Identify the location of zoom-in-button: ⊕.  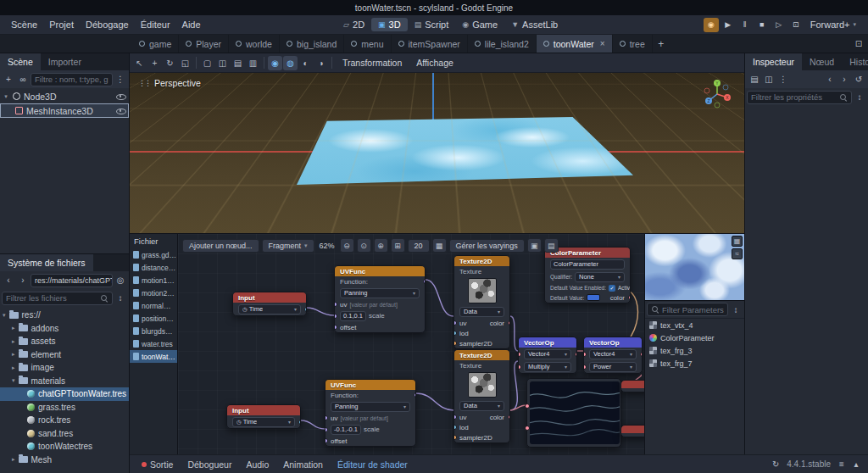
(381, 246).